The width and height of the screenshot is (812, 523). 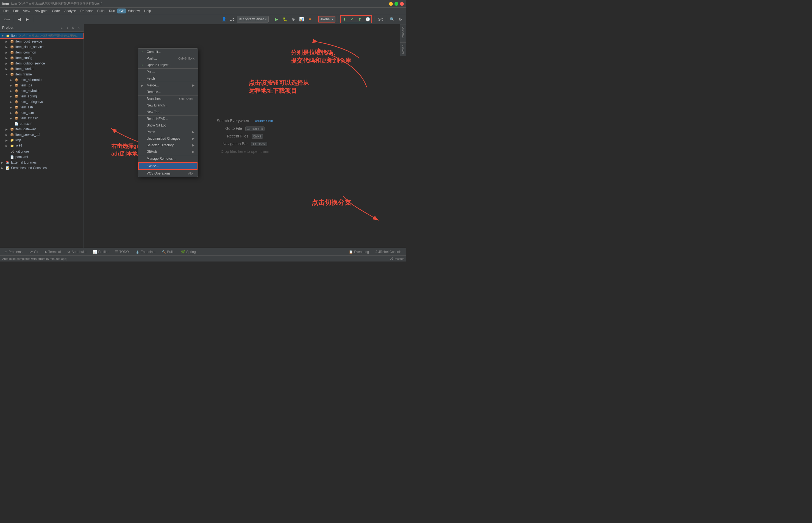 I want to click on tree-item-jpa: ▶ 📦 item_jpa, so click(x=42, y=85).